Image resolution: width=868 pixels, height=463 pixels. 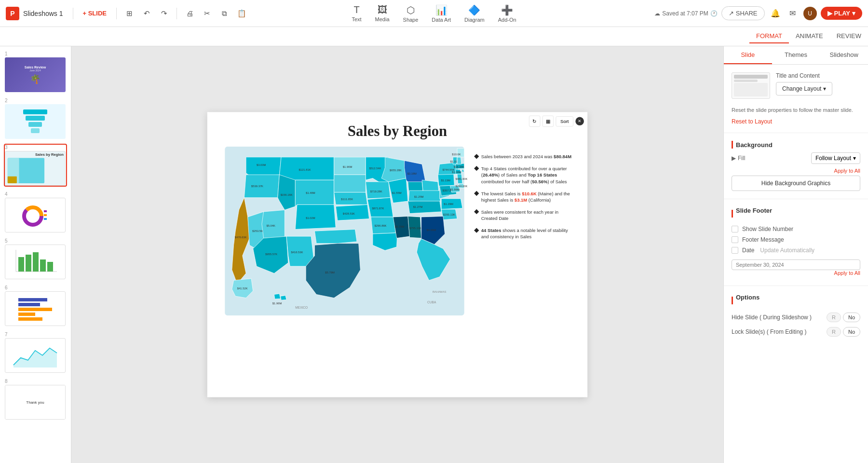 I want to click on copy-button: ⧉, so click(x=224, y=14).